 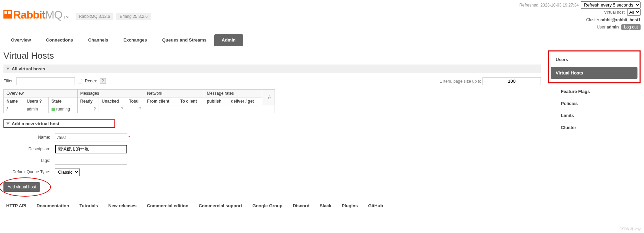 I want to click on refreshed-label: Refreshed, so click(x=529, y=5).